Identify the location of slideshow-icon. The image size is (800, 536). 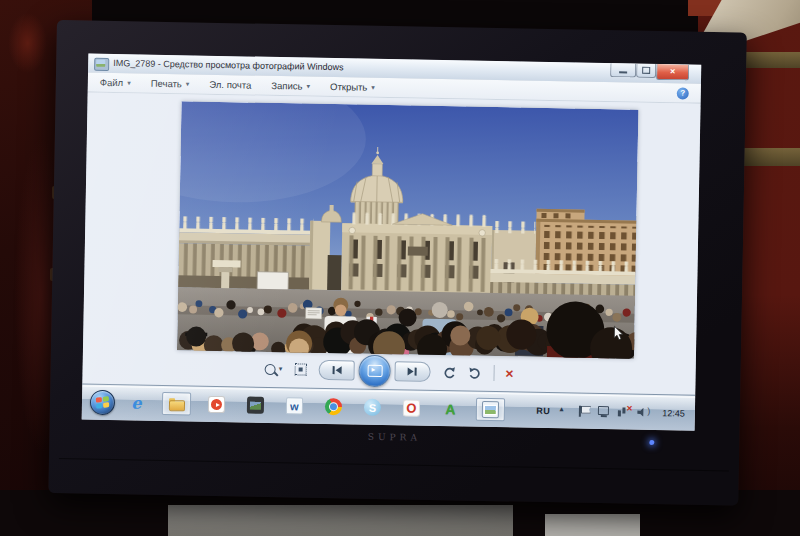
(374, 371).